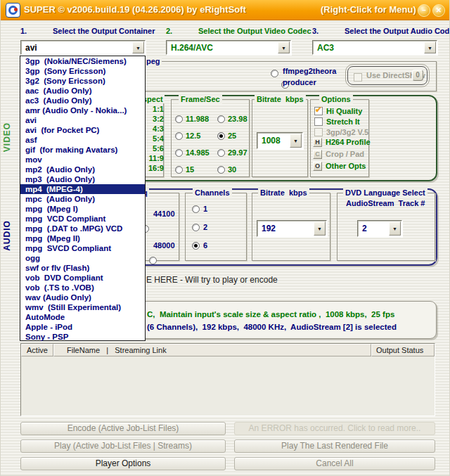 Image resolution: width=450 pixels, height=476 pixels. I want to click on dropdown-item: 3gp (Nokia/NEC/Siemens), so click(83, 61).